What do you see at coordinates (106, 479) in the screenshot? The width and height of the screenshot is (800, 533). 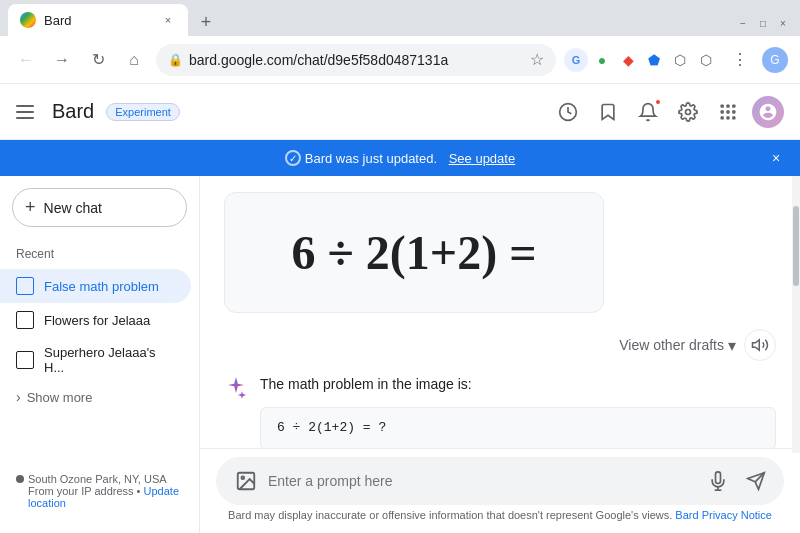 I see `location-city: South Ozone Park, NY, USA` at bounding box center [106, 479].